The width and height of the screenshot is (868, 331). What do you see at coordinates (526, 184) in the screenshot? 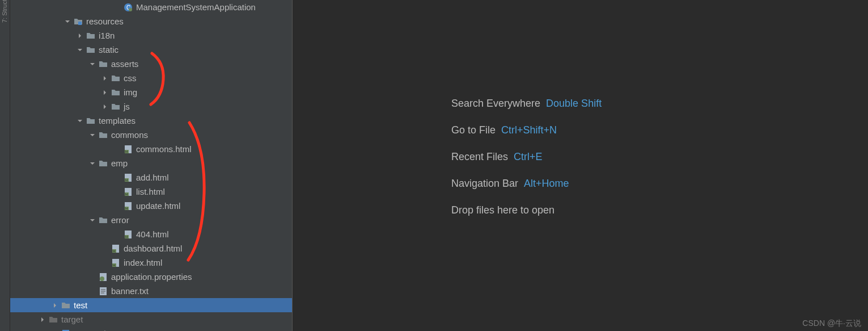
I see `hint-row: Navigation BarAlt+Home` at bounding box center [526, 184].